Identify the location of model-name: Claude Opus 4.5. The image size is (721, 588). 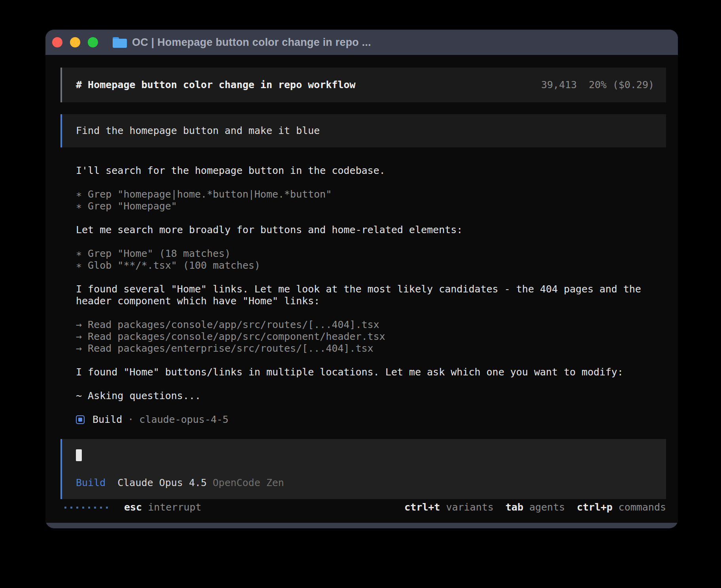
(162, 483).